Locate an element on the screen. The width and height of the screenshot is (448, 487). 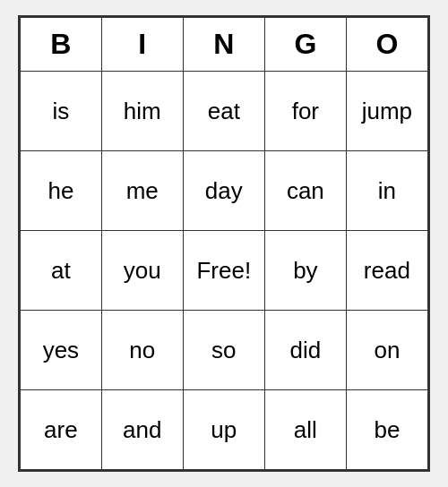
header-o: O is located at coordinates (387, 45).